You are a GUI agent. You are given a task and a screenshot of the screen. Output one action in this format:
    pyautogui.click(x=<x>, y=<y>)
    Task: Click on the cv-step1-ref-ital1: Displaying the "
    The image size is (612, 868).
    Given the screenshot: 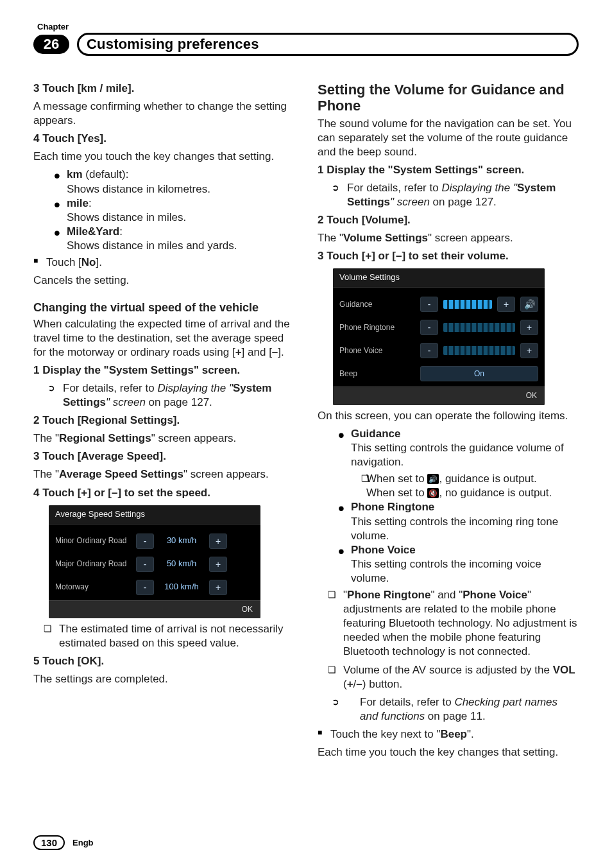 What is the action you would take?
    pyautogui.click(x=195, y=388)
    